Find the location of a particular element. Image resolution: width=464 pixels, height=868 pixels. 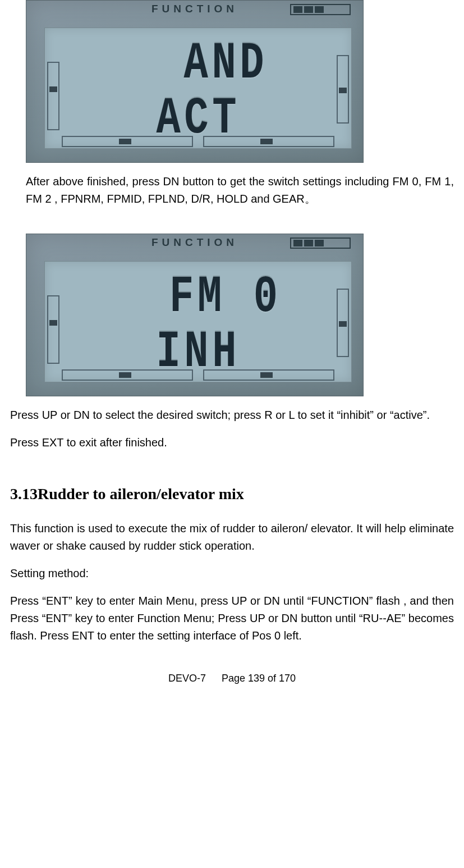

lcd-text: AND is located at coordinates (198, 64).